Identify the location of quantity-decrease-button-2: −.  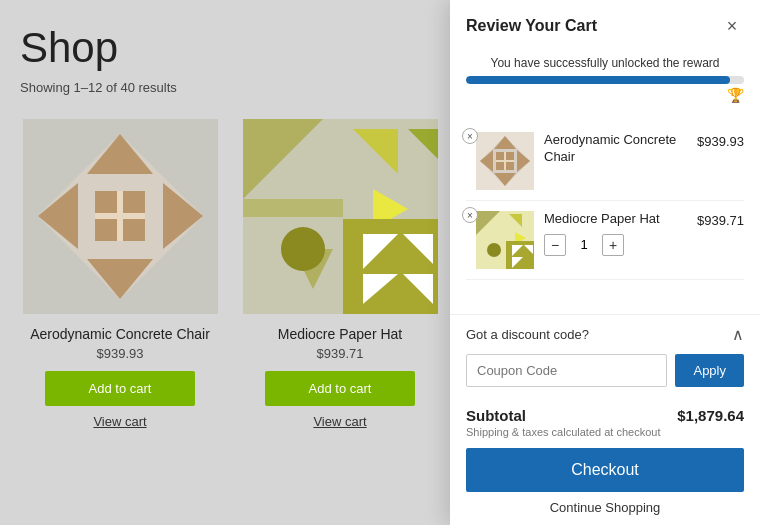
(555, 245).